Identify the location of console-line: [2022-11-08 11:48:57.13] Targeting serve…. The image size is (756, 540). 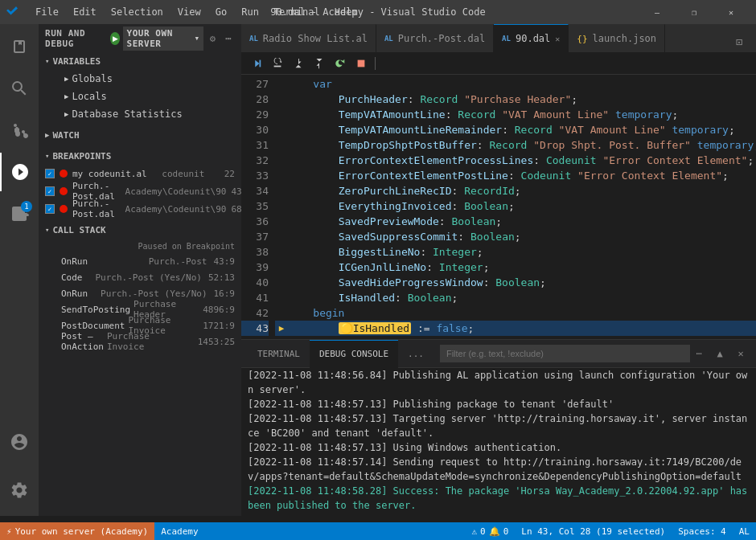
(499, 426).